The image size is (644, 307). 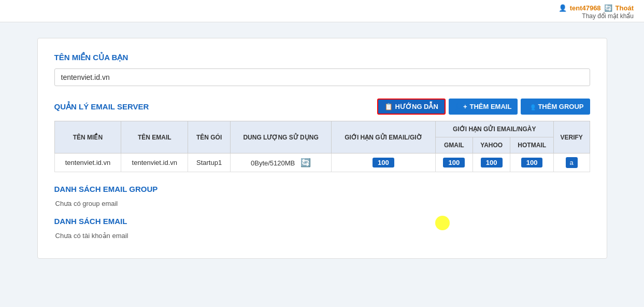 I want to click on change-password-link: Thay đổi mật khẩu, so click(x=608, y=16).